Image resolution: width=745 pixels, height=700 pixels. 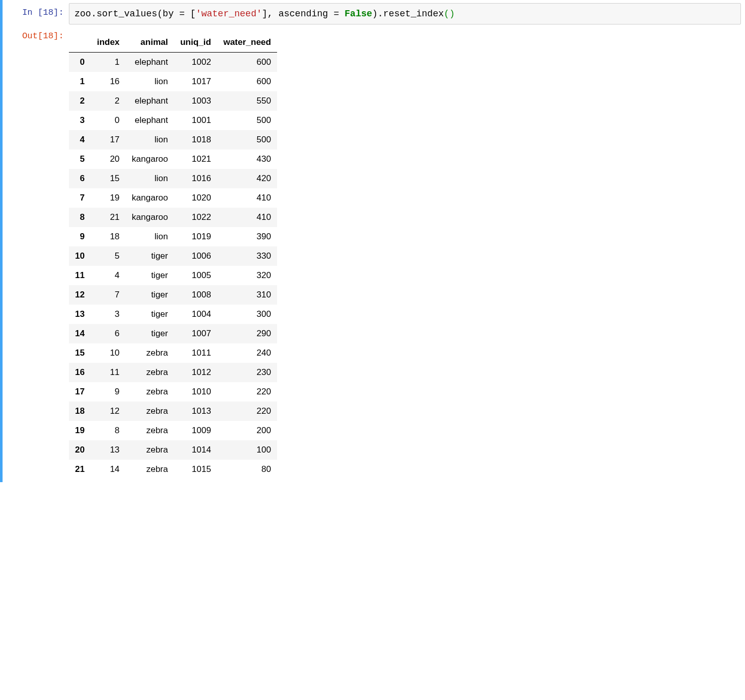 What do you see at coordinates (150, 43) in the screenshot?
I see `table-header-cell: animal` at bounding box center [150, 43].